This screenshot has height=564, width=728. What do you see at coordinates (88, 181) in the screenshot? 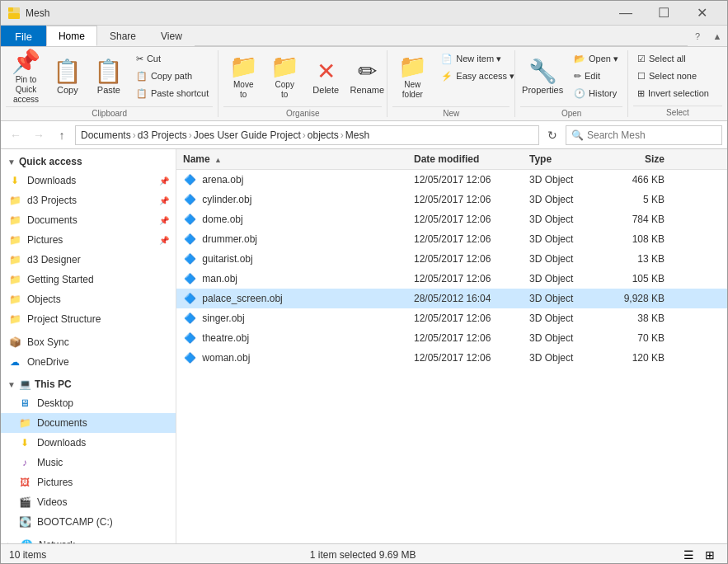
I see `sidebar-item-downloads: ⬇ Downloads 📌` at bounding box center [88, 181].